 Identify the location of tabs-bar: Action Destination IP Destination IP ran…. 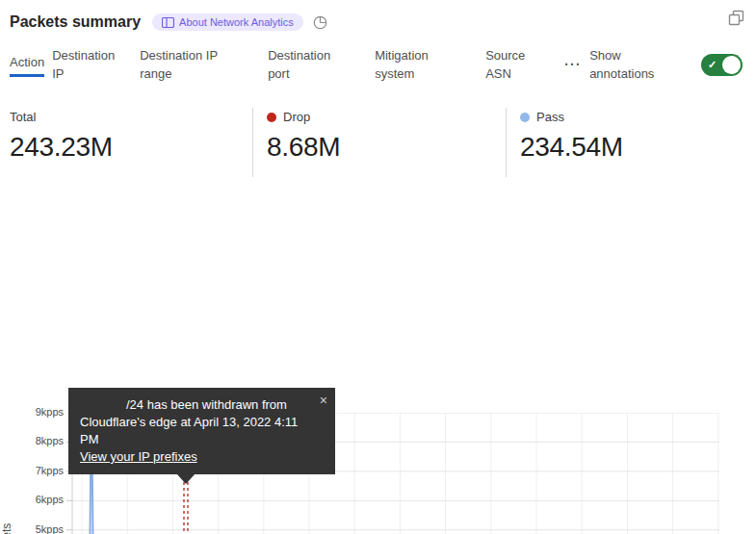
(376, 64).